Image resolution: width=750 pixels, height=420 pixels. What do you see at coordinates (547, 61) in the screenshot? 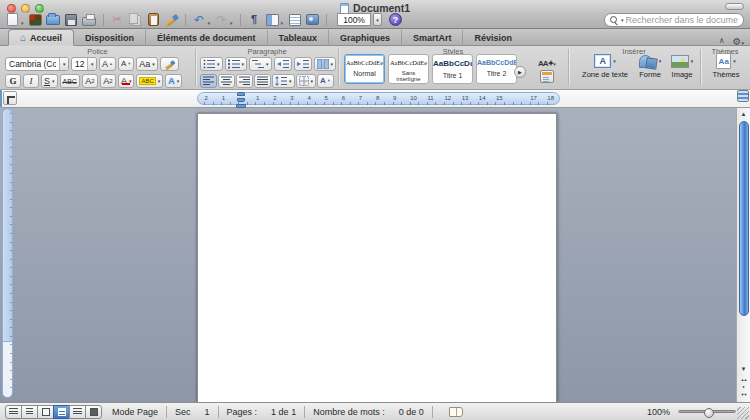
I see `change-styles-button: AA✦▾` at bounding box center [547, 61].